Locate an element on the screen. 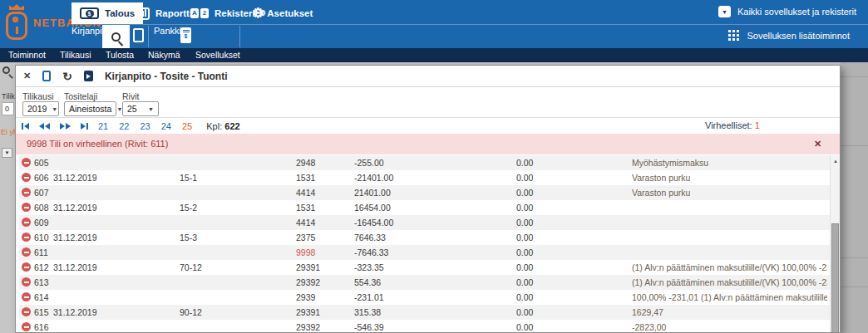  cell-row-number: 615 is located at coordinates (42, 312).